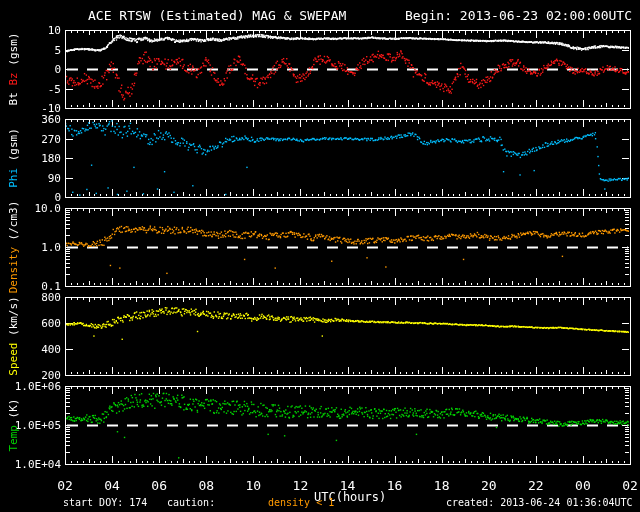  What do you see at coordinates (14, 426) in the screenshot?
I see `temperature-ylabel-text: Temp (K)` at bounding box center [14, 426].